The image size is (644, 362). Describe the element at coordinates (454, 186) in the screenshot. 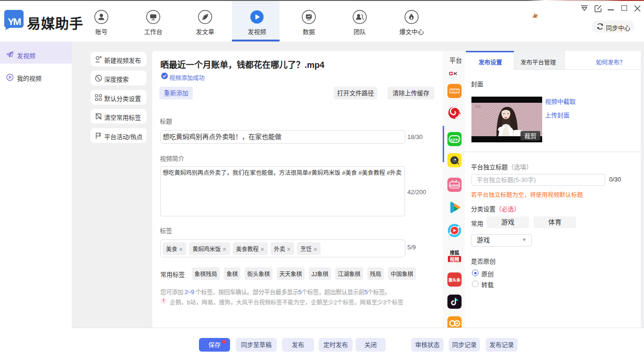

I see `svg-text: bilibili` at that location.